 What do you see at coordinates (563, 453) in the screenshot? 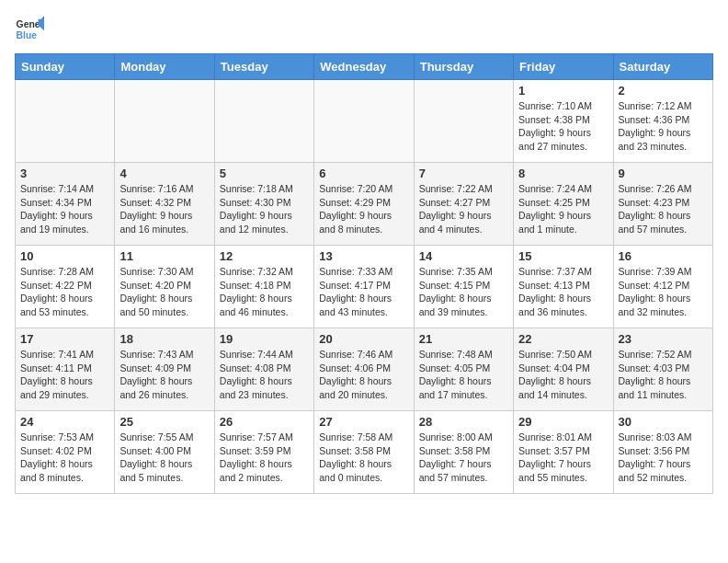
I see `calendar-cell: 29Sunrise: 8:01 AM Sunset: 3:57 PM Dayli…` at bounding box center [563, 453].